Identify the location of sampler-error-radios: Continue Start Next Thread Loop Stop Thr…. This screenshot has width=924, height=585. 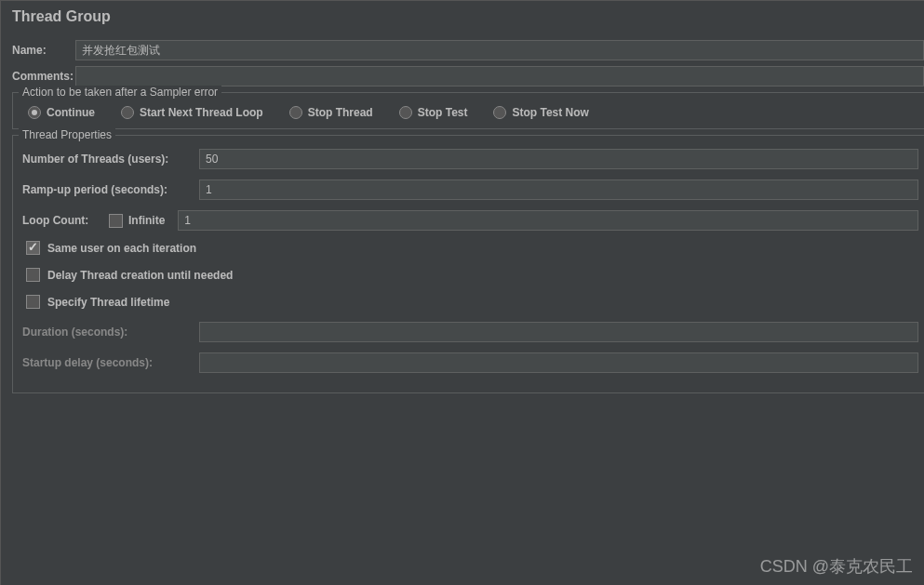
(471, 113).